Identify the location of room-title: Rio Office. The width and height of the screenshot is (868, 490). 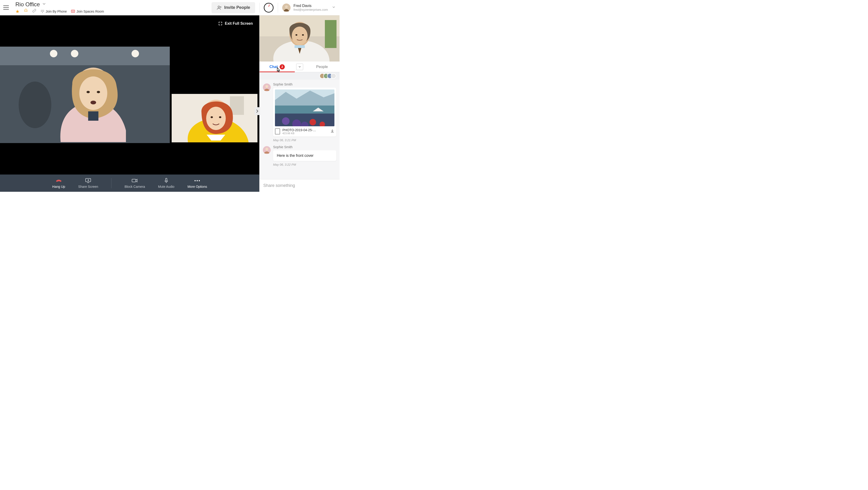
(28, 4).